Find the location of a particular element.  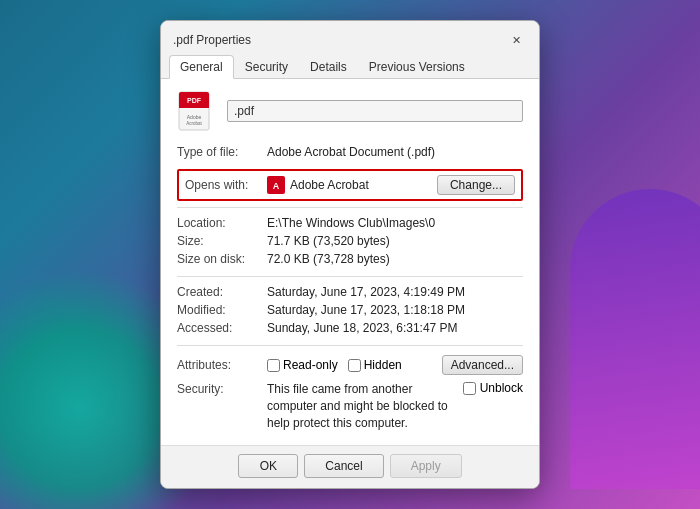

size-disk-label: Size on disk: is located at coordinates (222, 259).